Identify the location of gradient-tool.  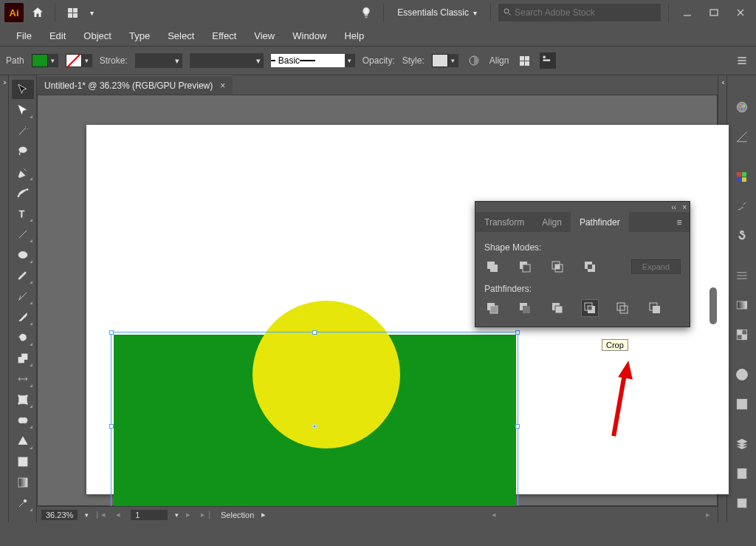
(23, 482).